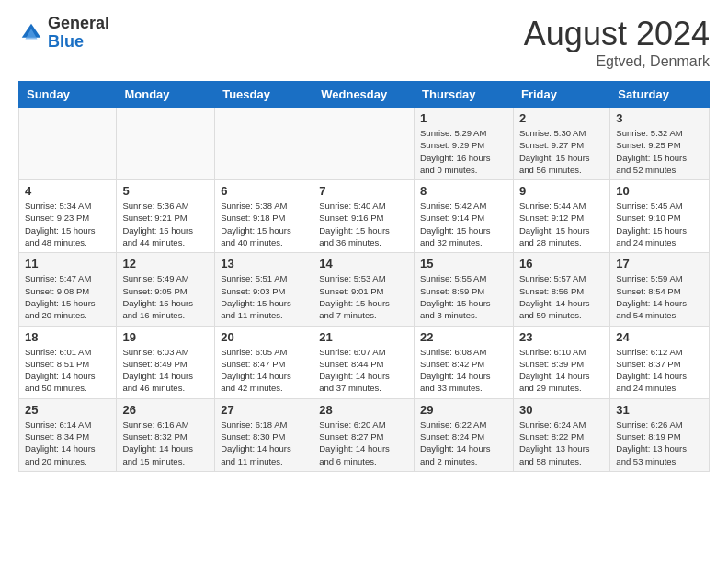 This screenshot has height=563, width=728. Describe the element at coordinates (265, 217) in the screenshot. I see `calendar-cell: 6Sunrise: 5:38 AM Sunset: 9:18 PM Daylig…` at that location.